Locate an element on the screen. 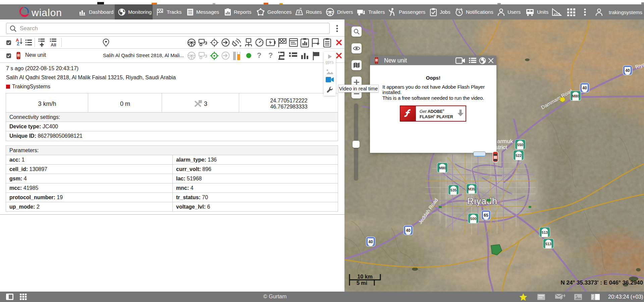 This screenshot has width=644, height=302. svg-text: All is located at coordinates (54, 44).